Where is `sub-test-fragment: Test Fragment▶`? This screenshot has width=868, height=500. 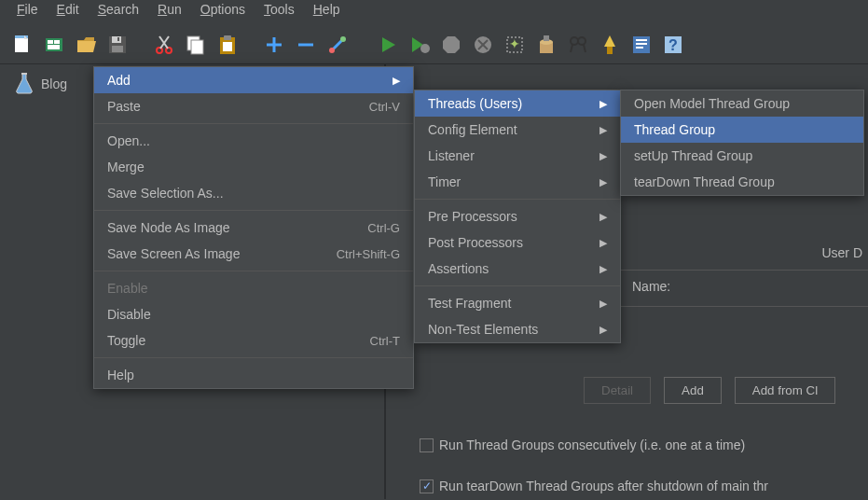 sub-test-fragment: Test Fragment▶ is located at coordinates (517, 303).